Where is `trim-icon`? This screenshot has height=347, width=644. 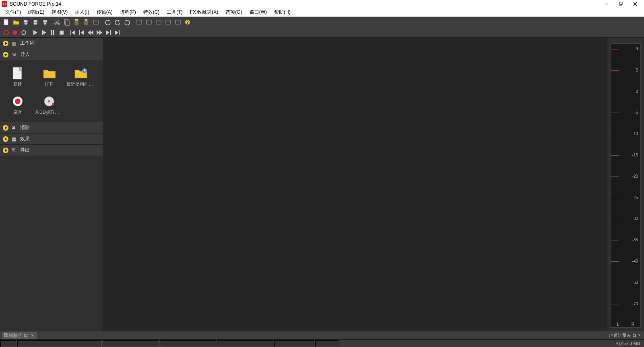 trim-icon is located at coordinates (96, 22).